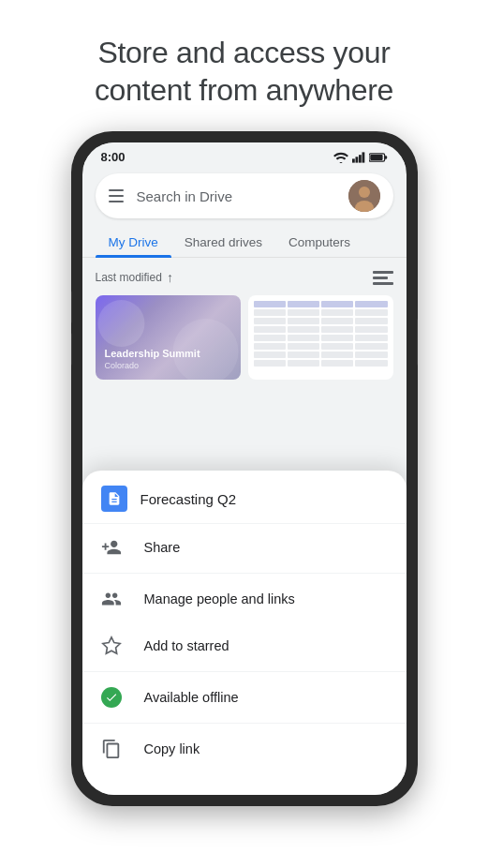 Image resolution: width=488 pixels, height=868 pixels. I want to click on view-toggle-icon, so click(383, 277).